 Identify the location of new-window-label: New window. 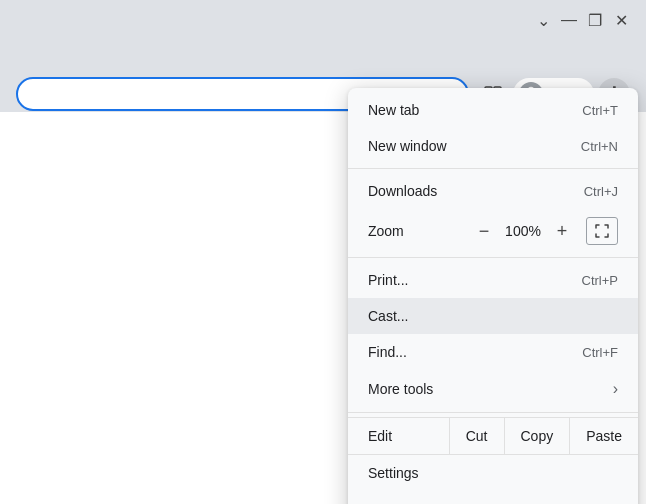
(466, 146).